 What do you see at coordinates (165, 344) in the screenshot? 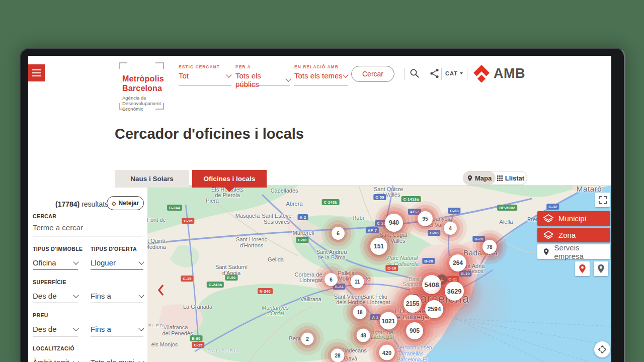
I see `map-label: els Monjos` at bounding box center [165, 344].